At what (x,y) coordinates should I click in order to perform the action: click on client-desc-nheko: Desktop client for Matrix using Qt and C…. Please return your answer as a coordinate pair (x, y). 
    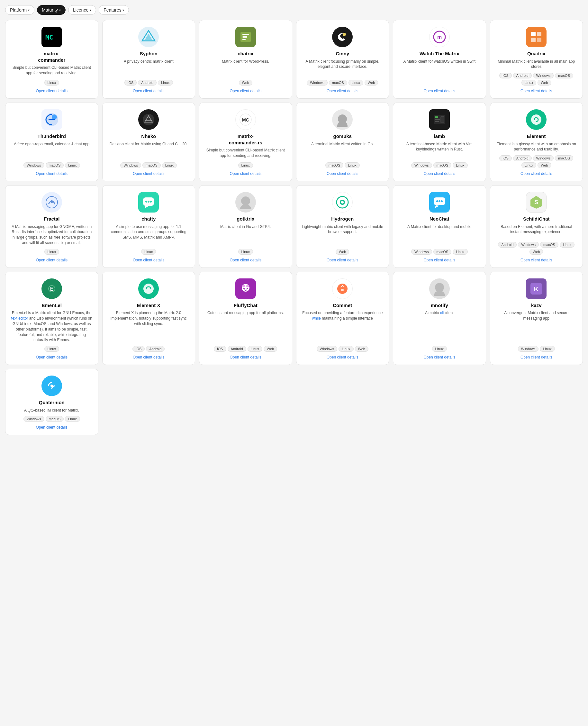
    Looking at the image, I should click on (149, 150).